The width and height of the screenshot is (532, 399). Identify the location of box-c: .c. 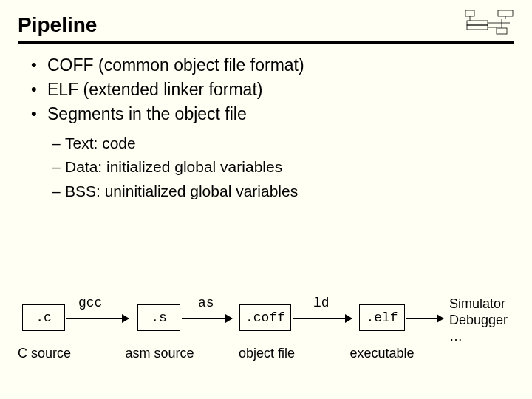
(44, 318).